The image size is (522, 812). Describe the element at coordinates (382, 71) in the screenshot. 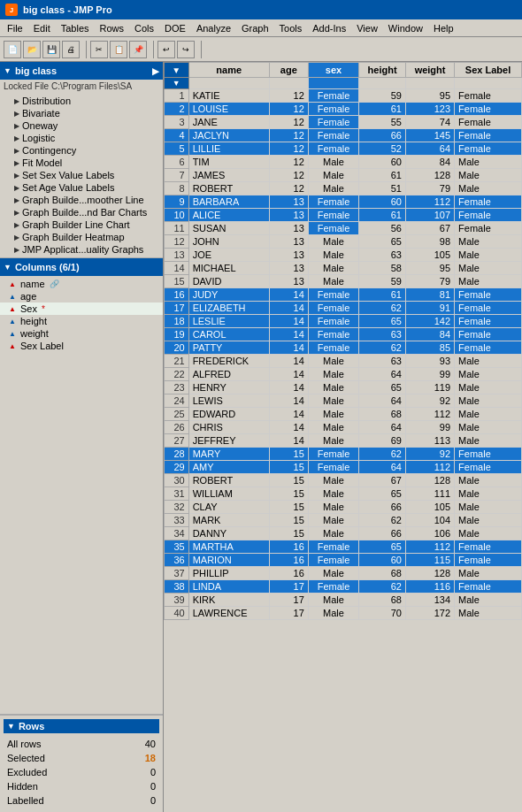

I see `header-height: height` at that location.